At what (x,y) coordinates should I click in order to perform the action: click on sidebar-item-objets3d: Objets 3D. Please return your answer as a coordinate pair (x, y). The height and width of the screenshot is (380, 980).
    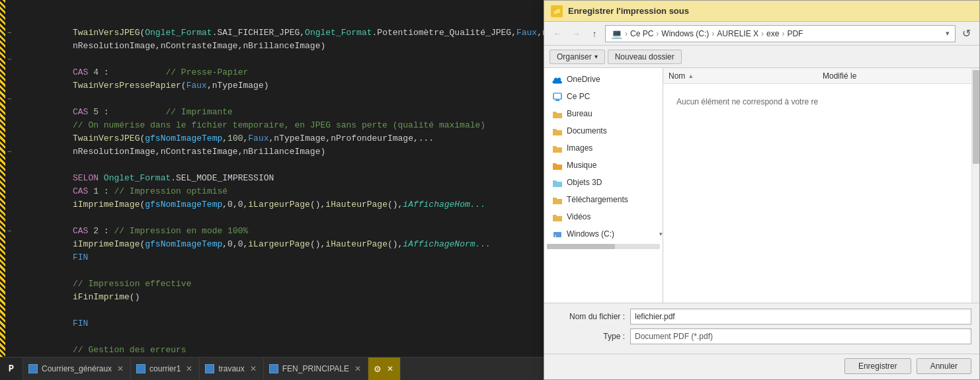
    Looking at the image, I should click on (603, 182).